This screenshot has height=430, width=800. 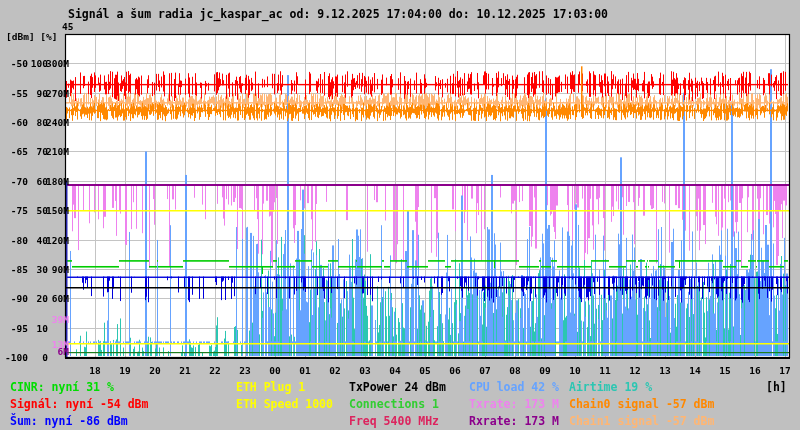 I want to click on y-axis-tick-label: 60M, so click(x=47, y=298).